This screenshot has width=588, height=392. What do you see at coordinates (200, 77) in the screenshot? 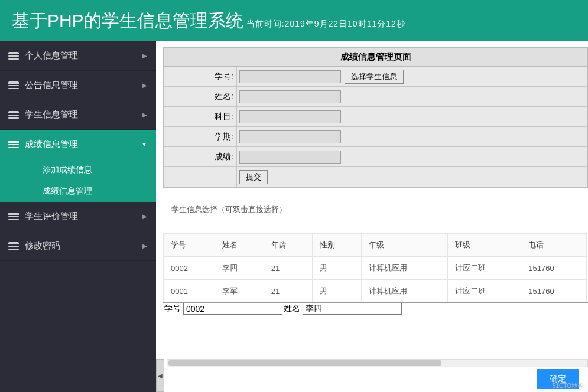
I see `label-student-id: 学号:` at bounding box center [200, 77].